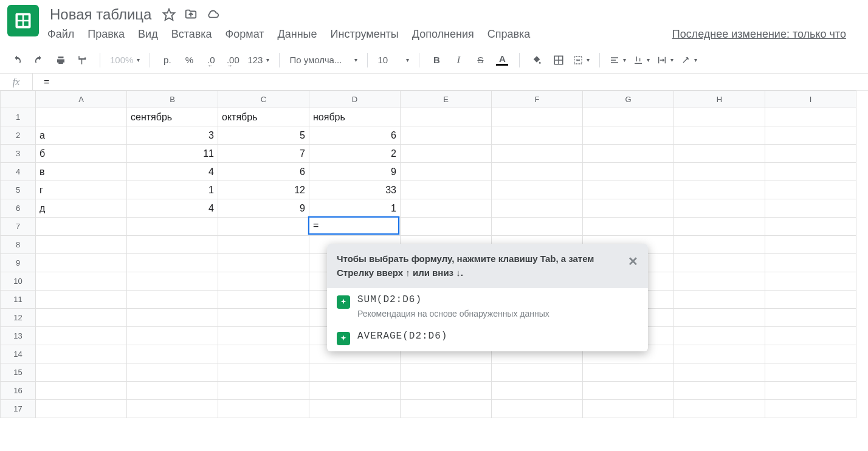 The image size is (868, 451). What do you see at coordinates (61, 34) in the screenshot?
I see `menu-file: Файл` at bounding box center [61, 34].